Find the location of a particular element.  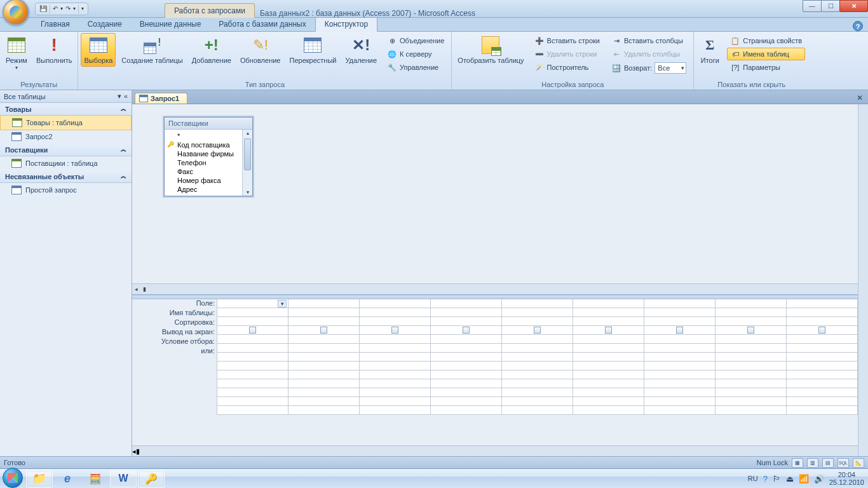

taskbar-calc: 🧮 is located at coordinates (95, 479).